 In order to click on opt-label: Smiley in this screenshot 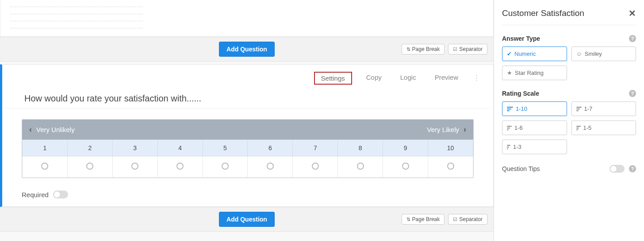, I will do `click(594, 54)`.